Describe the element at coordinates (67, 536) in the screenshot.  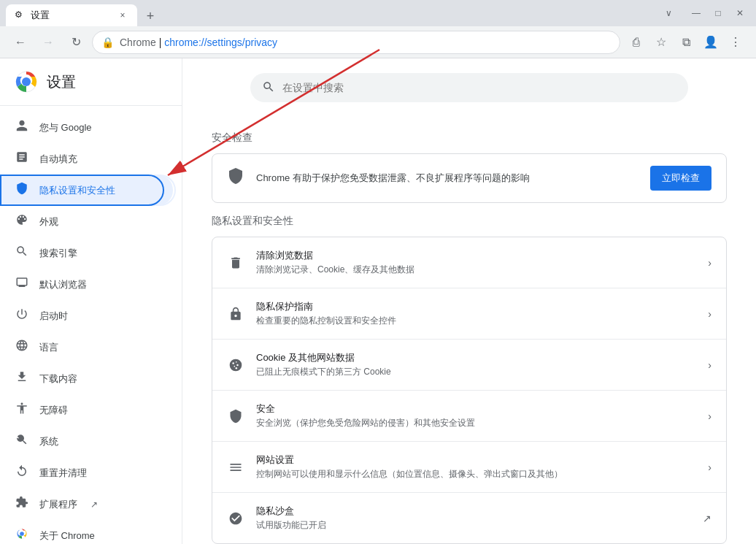
I see `sidebar-label-about: 关于 Chrome` at that location.